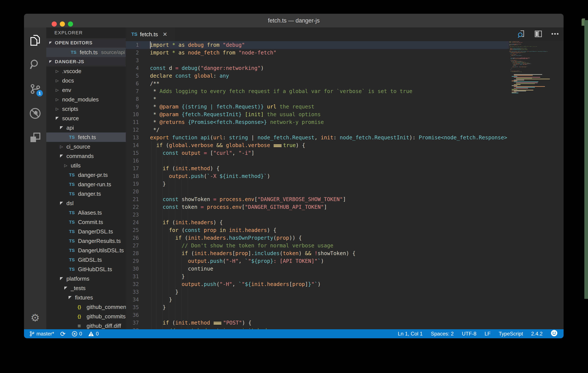 This screenshot has width=588, height=373. Describe the element at coordinates (86, 137) in the screenshot. I see `tree-item-fetch-ts: TSfetch.ts` at that location.